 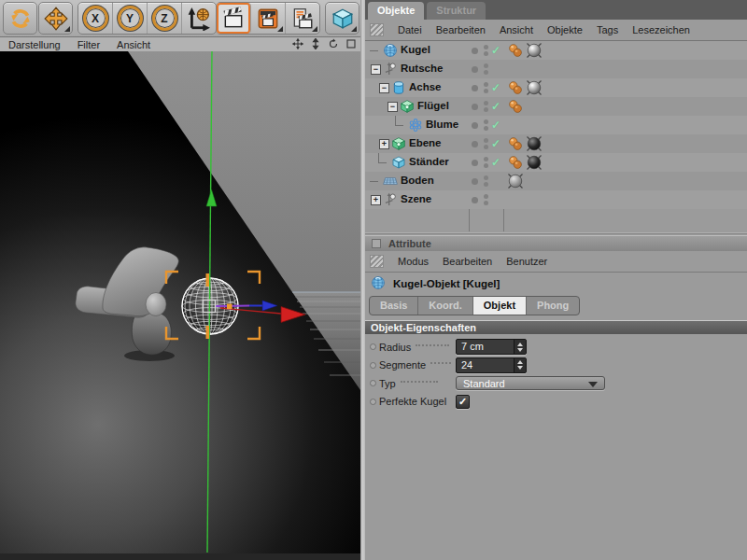 What do you see at coordinates (416, 125) in the screenshot?
I see `flower-object-icon` at bounding box center [416, 125].